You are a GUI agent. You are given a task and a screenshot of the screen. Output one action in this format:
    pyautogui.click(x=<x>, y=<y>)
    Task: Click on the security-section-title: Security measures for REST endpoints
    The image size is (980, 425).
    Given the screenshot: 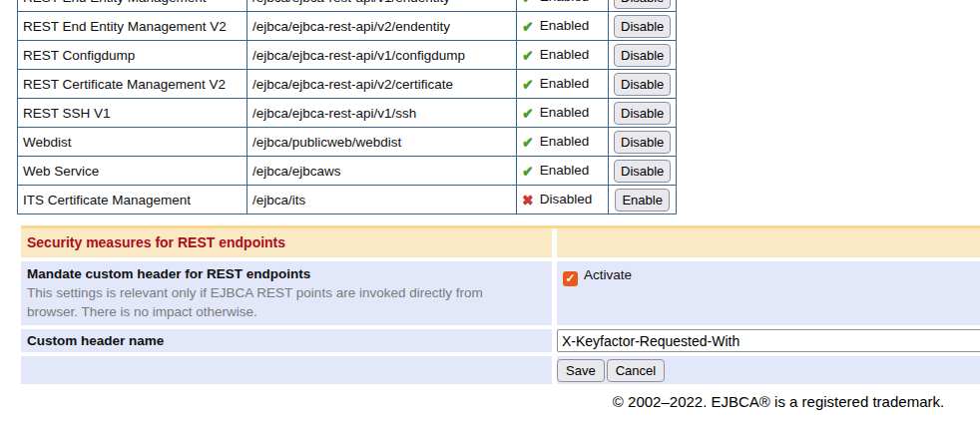 What is the action you would take?
    pyautogui.click(x=286, y=243)
    